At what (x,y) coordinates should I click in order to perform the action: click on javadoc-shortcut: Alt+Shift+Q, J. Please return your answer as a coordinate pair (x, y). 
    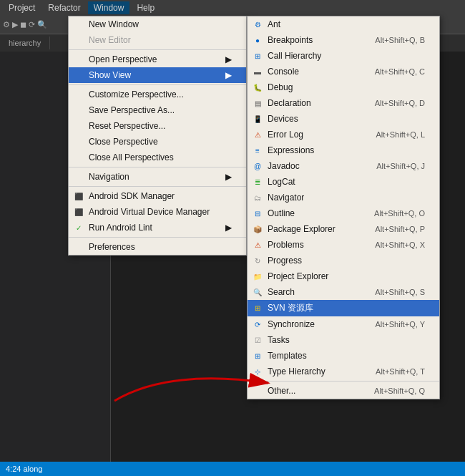
    Looking at the image, I should click on (390, 166).